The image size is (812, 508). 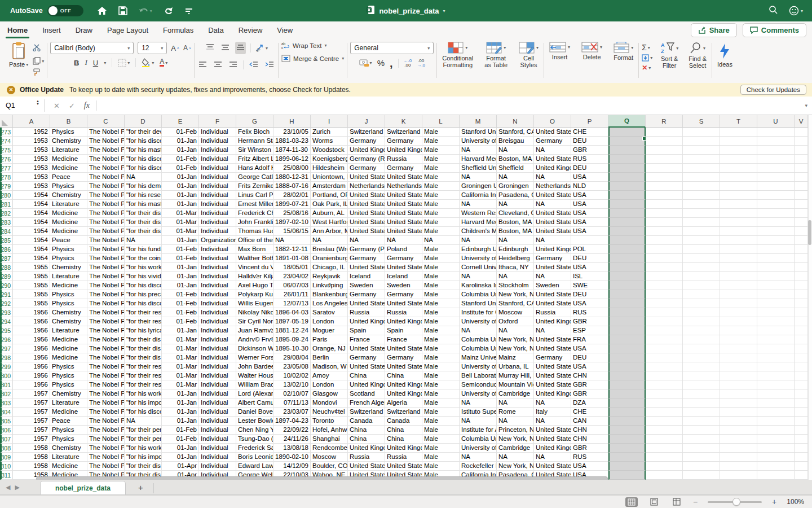 I want to click on cell-Q309, so click(x=627, y=457).